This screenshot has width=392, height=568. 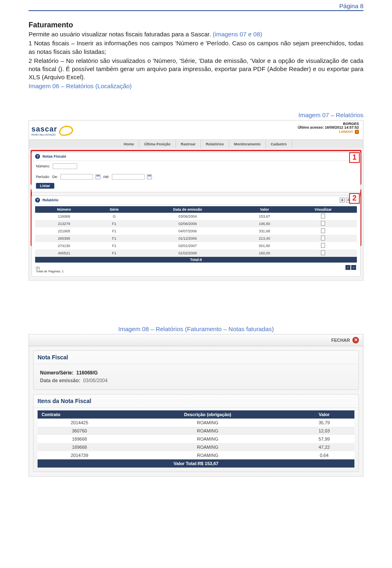 I want to click on cell-contrato: 2014425, so click(x=79, y=423).